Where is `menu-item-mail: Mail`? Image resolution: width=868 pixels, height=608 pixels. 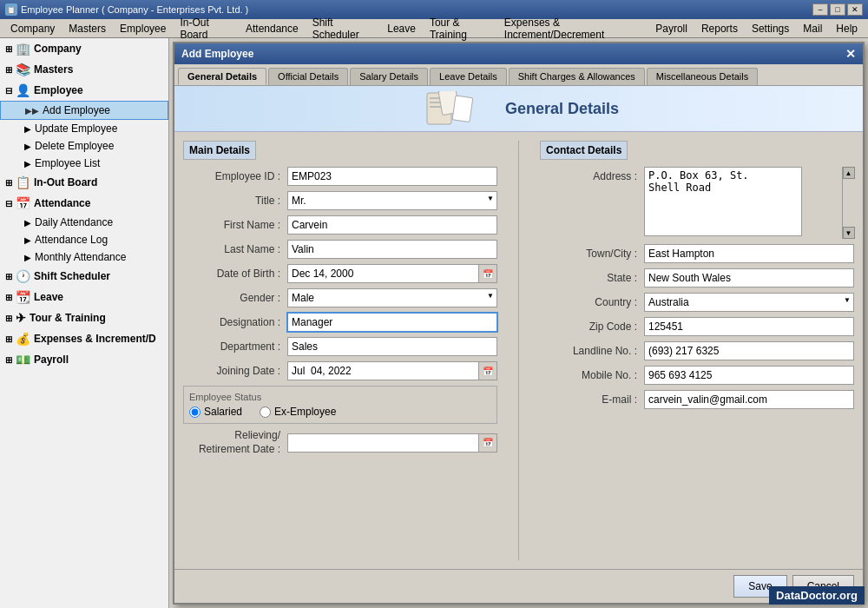 menu-item-mail: Mail is located at coordinates (812, 29).